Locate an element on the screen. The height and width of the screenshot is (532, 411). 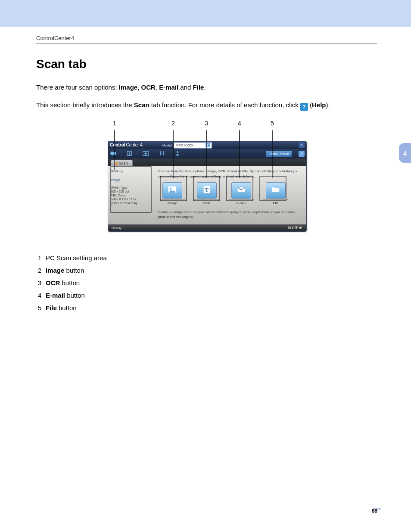
email-icon is located at coordinates (241, 190).